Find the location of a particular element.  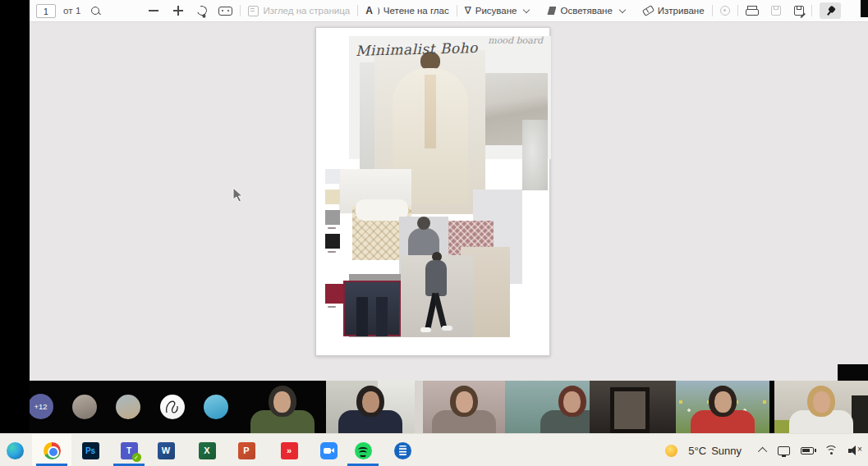

moodboard-image-denim is located at coordinates (372, 308).